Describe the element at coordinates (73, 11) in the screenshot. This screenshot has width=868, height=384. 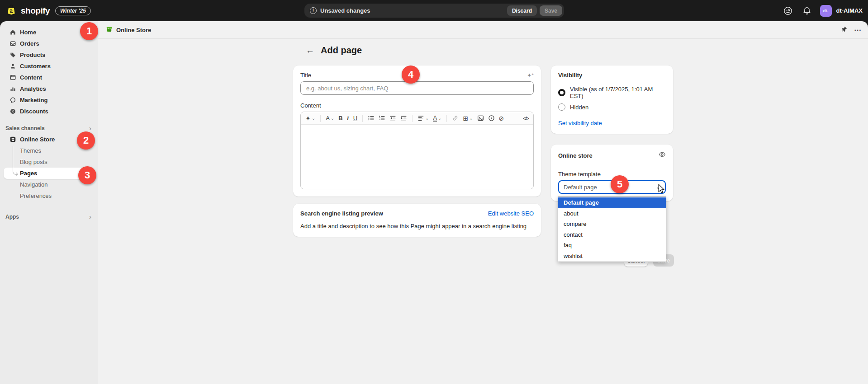
I see `season-badge: Winter '25` at that location.